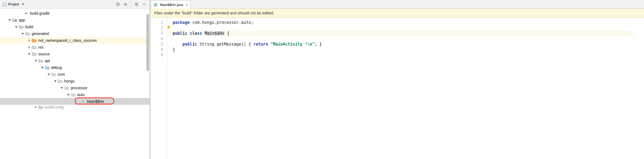 This screenshot has height=159, width=644. I want to click on tree-item-res: res, so click(75, 47).